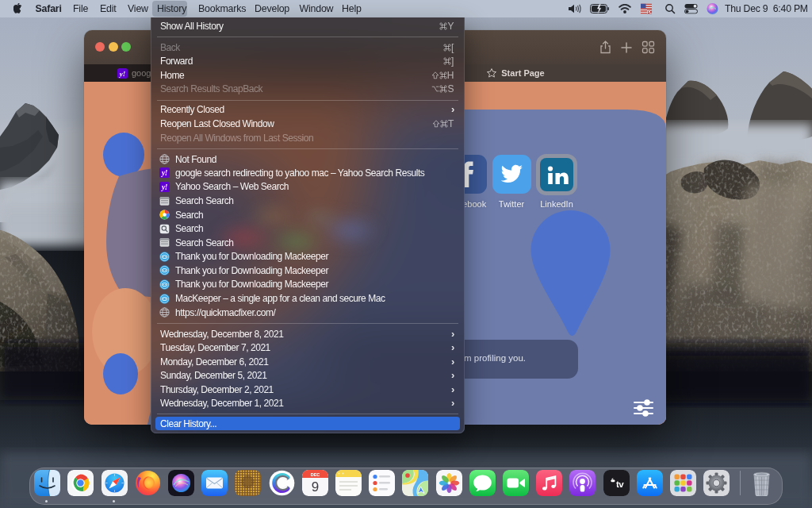 The height and width of the screenshot is (508, 812). Describe the element at coordinates (620, 484) in the screenshot. I see `svg-text: tv` at that location.